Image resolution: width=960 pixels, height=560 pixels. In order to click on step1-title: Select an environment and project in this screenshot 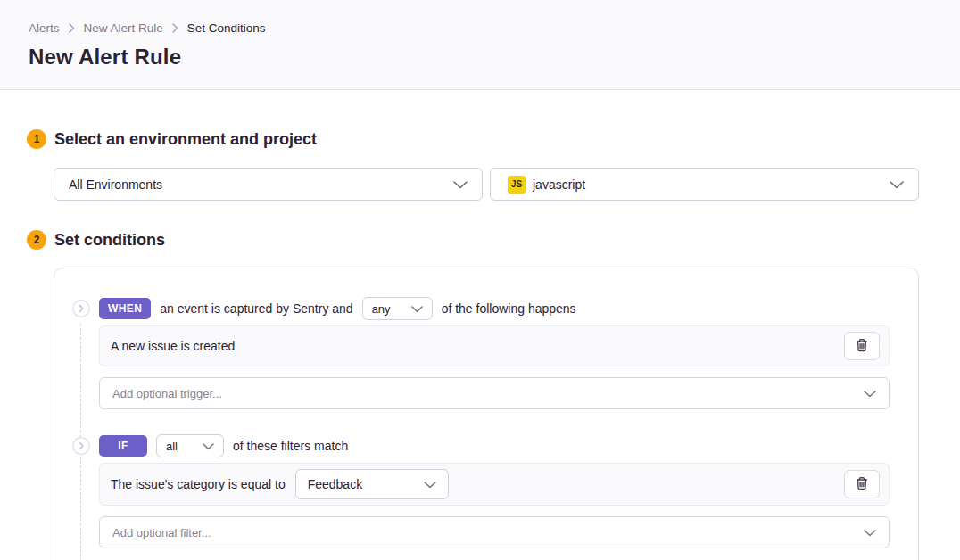, I will do `click(186, 139)`.